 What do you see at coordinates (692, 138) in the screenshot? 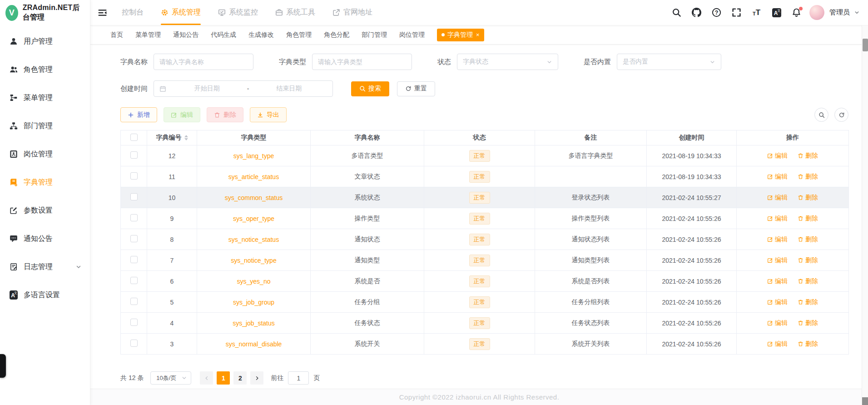
I see `table-column-header: 创建时间` at bounding box center [692, 138].